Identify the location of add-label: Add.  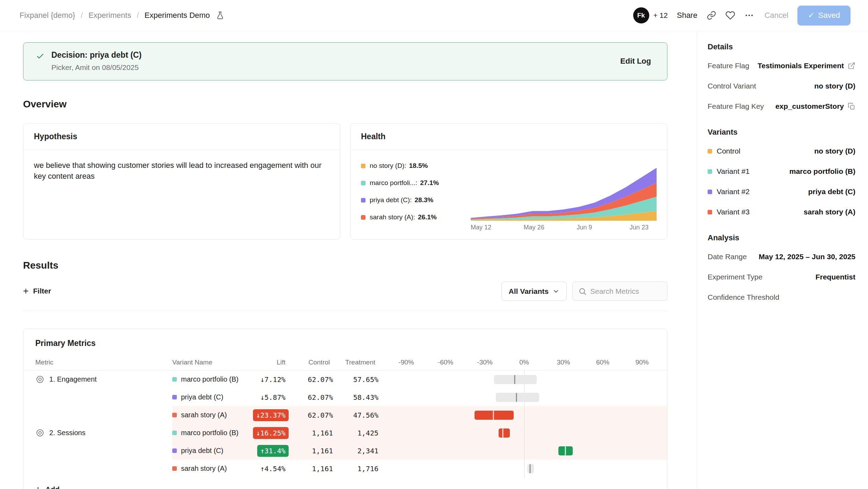
(52, 487).